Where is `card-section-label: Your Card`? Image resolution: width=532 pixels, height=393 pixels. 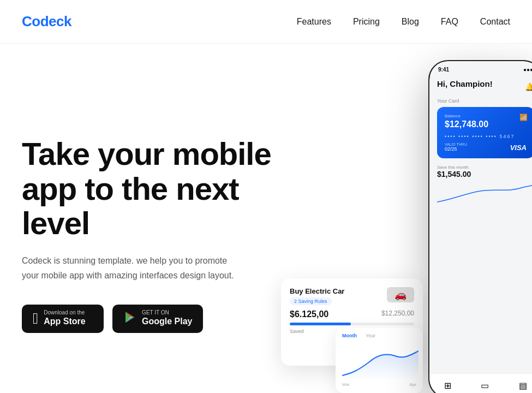 card-section-label: Your Card is located at coordinates (485, 101).